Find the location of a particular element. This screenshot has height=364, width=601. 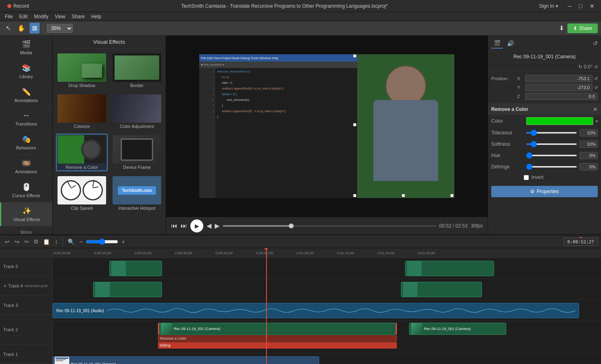

next-frame-button: ▶ is located at coordinates (217, 226).